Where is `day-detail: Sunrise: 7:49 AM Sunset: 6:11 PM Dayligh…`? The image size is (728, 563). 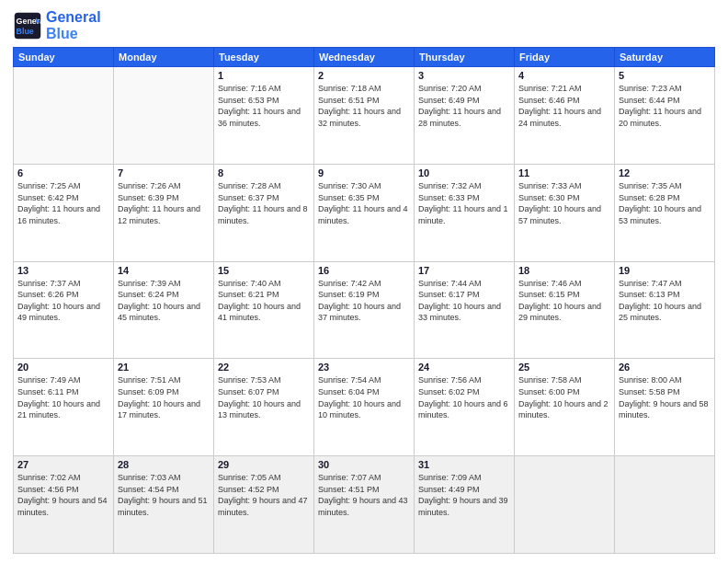
day-detail: Sunrise: 7:49 AM Sunset: 6:11 PM Dayligh… is located at coordinates (63, 397).